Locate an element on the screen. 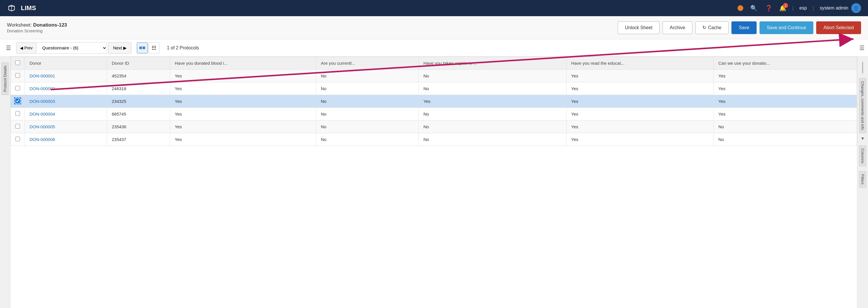 The width and height of the screenshot is (868, 308). search-icon: 🔍 is located at coordinates (754, 8).